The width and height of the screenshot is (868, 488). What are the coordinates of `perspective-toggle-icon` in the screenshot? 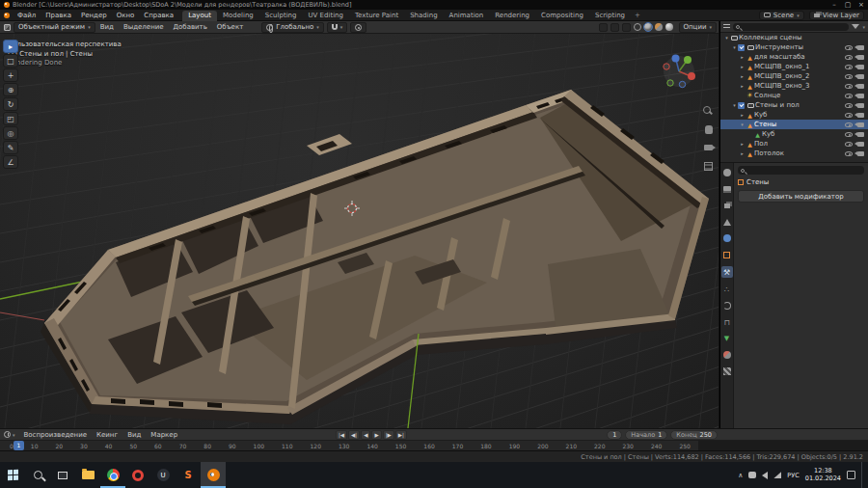 It's located at (708, 166).